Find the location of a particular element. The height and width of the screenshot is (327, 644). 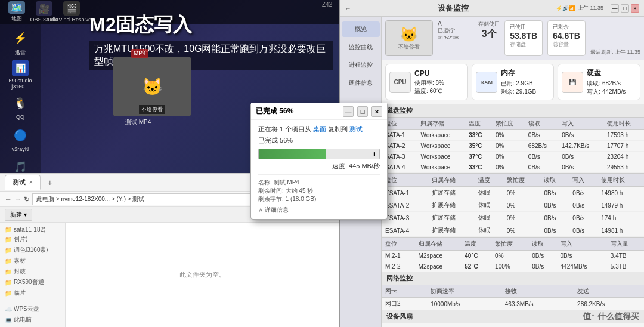

storage-summary: 存储使用 3个 已使用 53.8TB 存储盘 已剩余 64.6TB 总容量 最后… is located at coordinates (559, 38).